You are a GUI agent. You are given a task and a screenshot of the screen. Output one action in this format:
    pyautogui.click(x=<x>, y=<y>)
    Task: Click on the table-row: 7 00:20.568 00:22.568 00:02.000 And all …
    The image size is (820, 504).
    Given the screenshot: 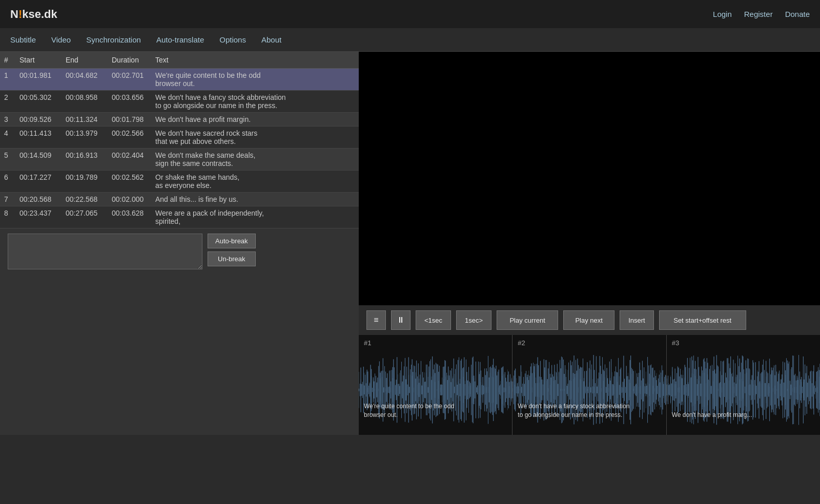 What is the action you would take?
    pyautogui.click(x=179, y=200)
    